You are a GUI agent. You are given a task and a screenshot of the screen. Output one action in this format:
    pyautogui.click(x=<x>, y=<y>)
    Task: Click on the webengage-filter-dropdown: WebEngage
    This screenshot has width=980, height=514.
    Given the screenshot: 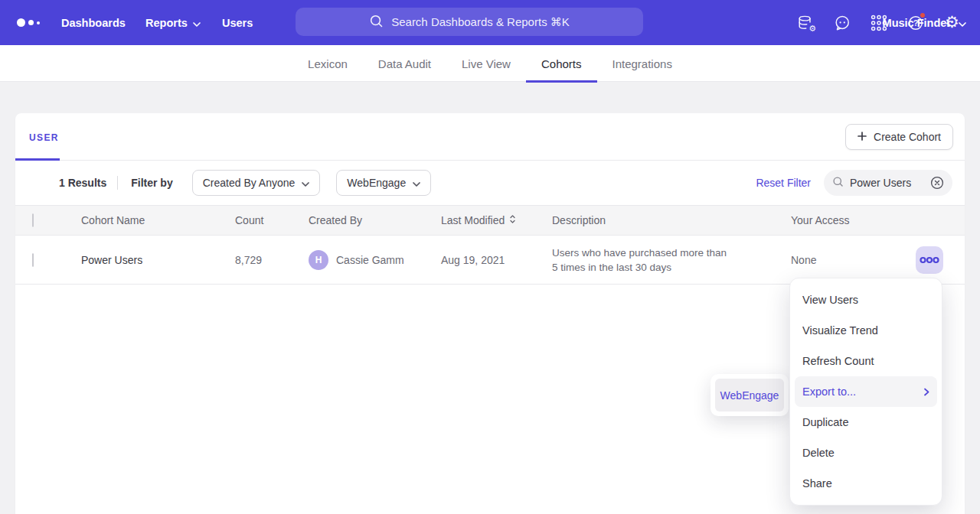 What is the action you would take?
    pyautogui.click(x=384, y=183)
    